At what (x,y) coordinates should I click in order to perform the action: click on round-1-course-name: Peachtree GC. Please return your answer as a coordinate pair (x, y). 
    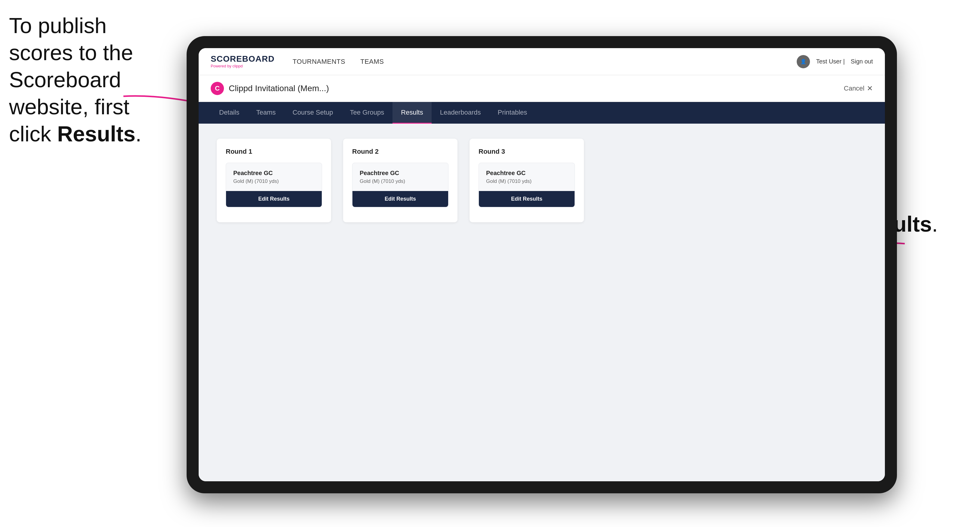
    Looking at the image, I should click on (274, 173).